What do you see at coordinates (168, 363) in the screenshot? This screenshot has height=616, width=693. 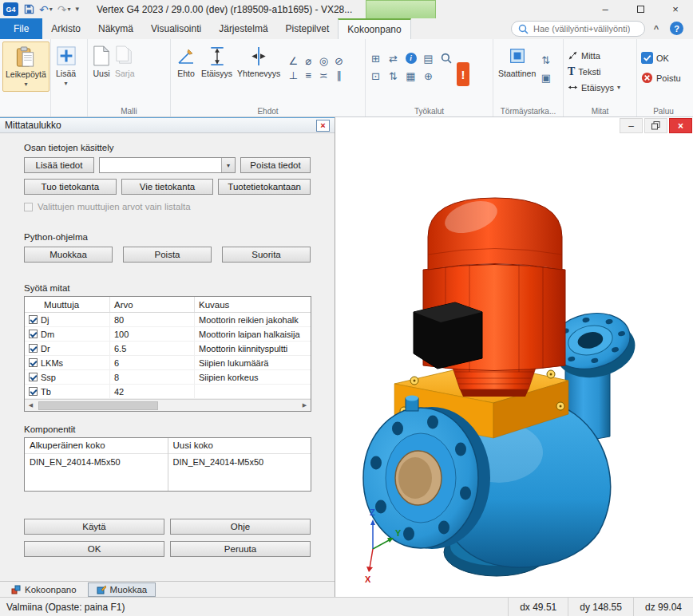 I see `table-row: LKMs 6 Siipien lukumäärä` at bounding box center [168, 363].